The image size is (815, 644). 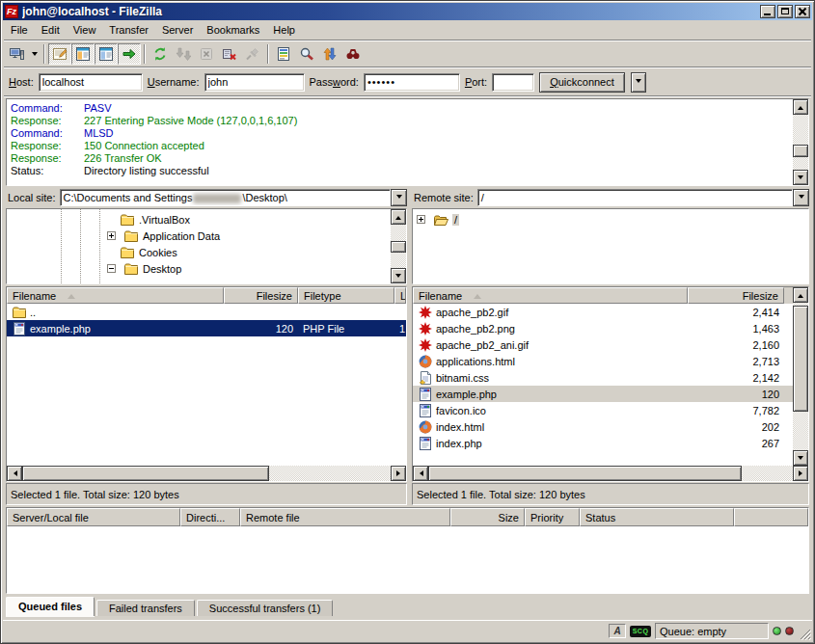 I want to click on maximize-button, so click(x=785, y=12).